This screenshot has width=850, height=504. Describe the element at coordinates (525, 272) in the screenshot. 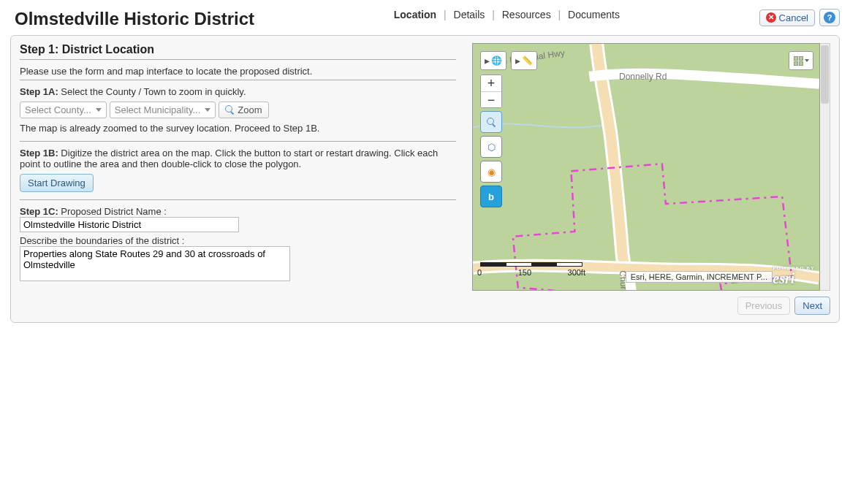

I see `scale-tick: 150` at that location.